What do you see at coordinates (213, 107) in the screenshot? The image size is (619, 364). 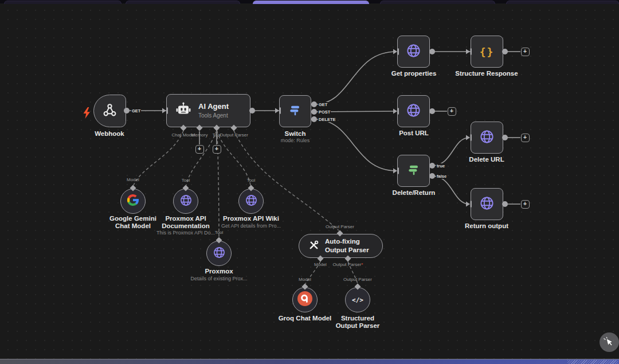 I see `node-title: AI Agent` at bounding box center [213, 107].